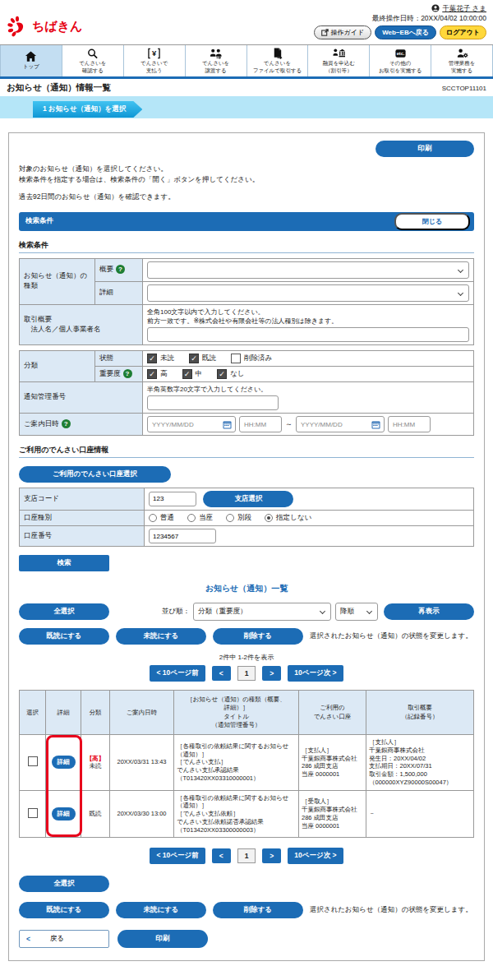 The width and height of the screenshot is (493, 980). Describe the element at coordinates (246, 764) in the screenshot. I see `notice-table: 選択 詳細 分類 ご案内日時 ［お知らせ（通知）の種類（概要、 詳細）］ タイト…` at that location.